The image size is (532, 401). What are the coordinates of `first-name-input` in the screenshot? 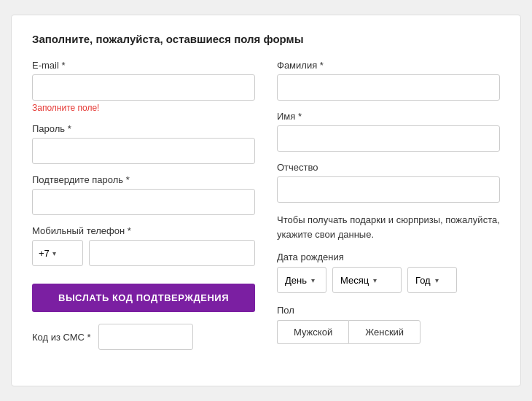 It's located at (388, 139).